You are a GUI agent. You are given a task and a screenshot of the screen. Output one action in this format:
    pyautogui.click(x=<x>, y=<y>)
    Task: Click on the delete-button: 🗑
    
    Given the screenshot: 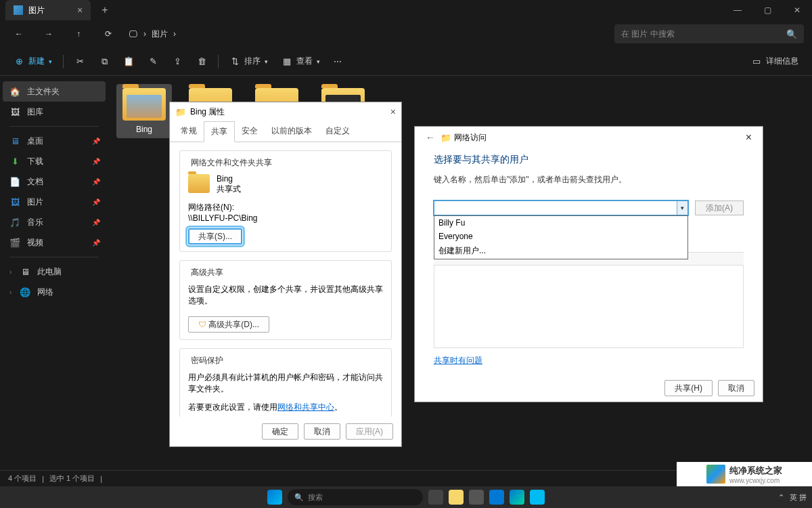 What is the action you would take?
    pyautogui.click(x=202, y=62)
    